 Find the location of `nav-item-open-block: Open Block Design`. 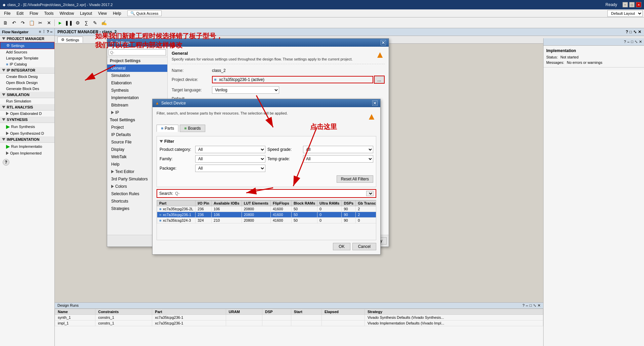

nav-item-open-block: Open Block Design is located at coordinates (27, 83).